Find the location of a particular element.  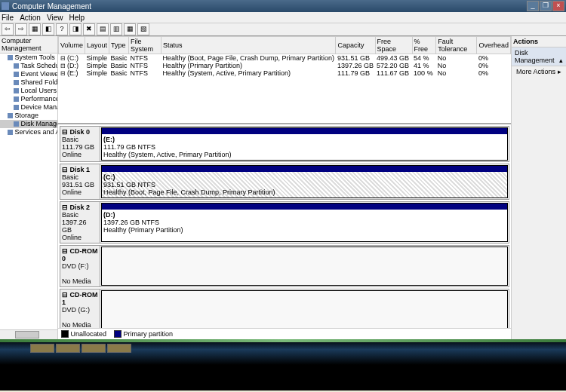

column-header: Fault Tolerance is located at coordinates (457, 45).